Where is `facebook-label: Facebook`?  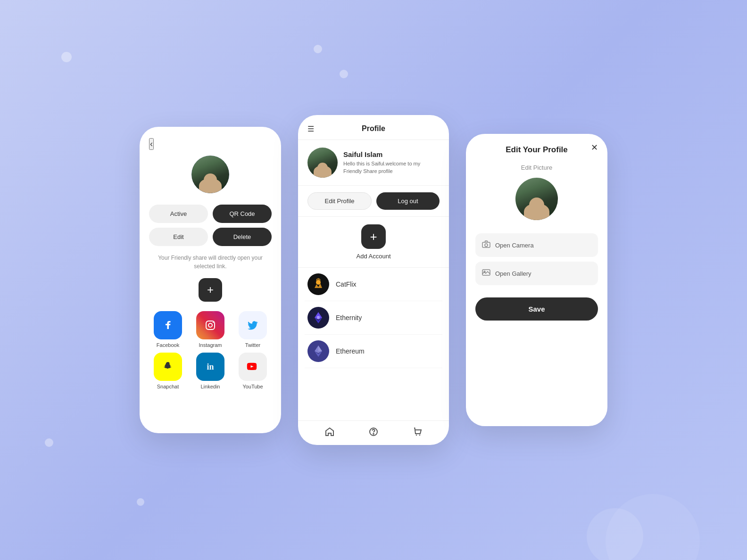
facebook-label: Facebook is located at coordinates (168, 345).